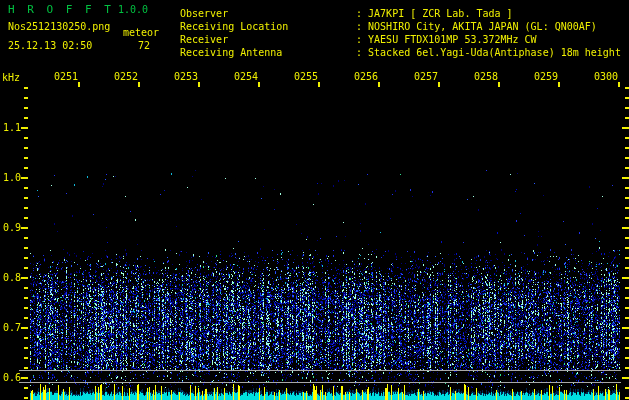  Describe the element at coordinates (126, 76) in the screenshot. I see `x-tick-label: 0252` at that location.